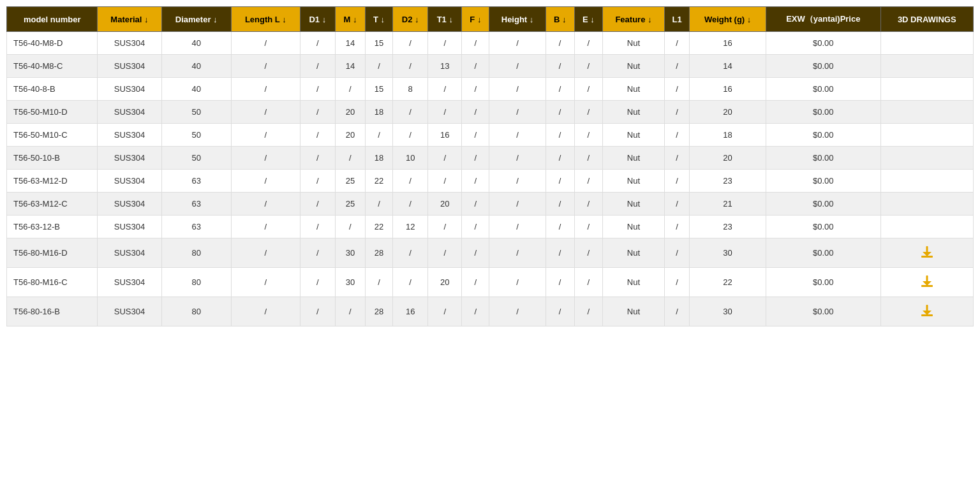 The image size is (980, 498). I want to click on col-header-t1: T1 ↓, so click(445, 19).